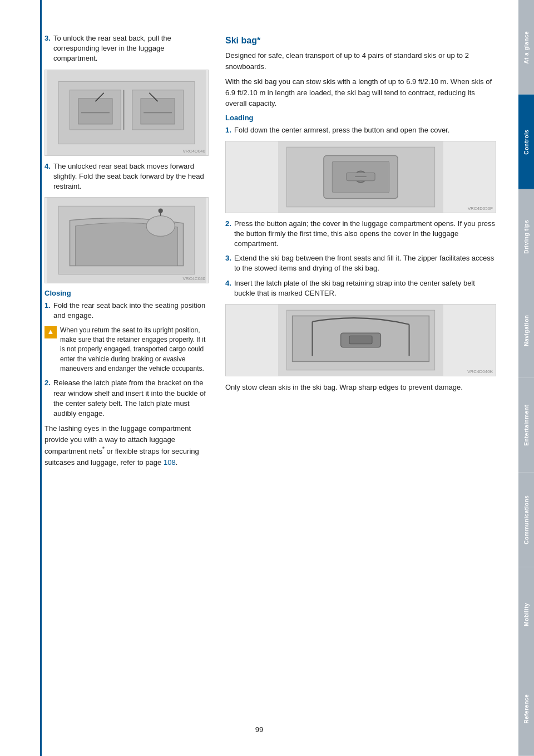  Describe the element at coordinates (365, 130) in the screenshot. I see `loading-step-1-text: Fold down the center armrest, press the …` at that location.